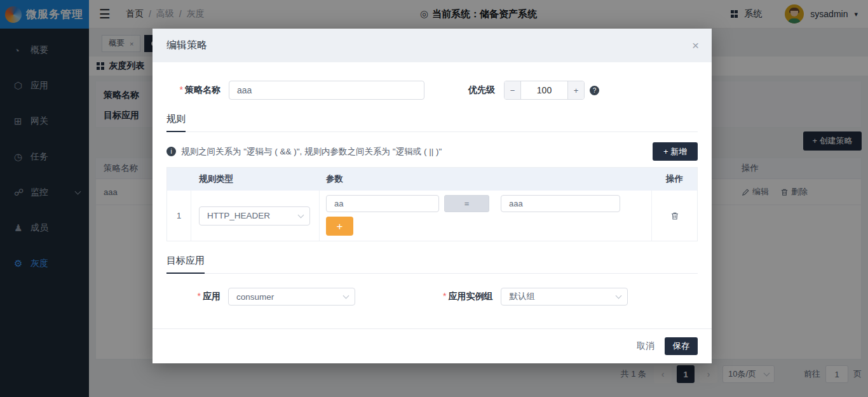 This screenshot has height=397, width=868. Describe the element at coordinates (522, 297) in the screenshot. I see `instance-group-value: 默认组` at that location.